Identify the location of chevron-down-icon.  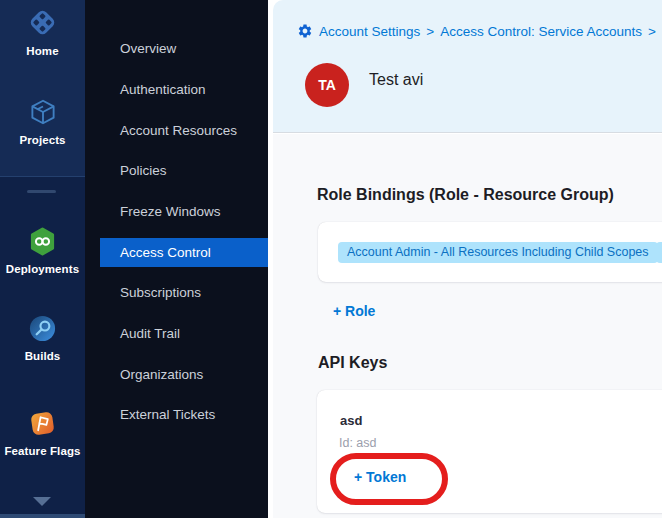
(42, 502).